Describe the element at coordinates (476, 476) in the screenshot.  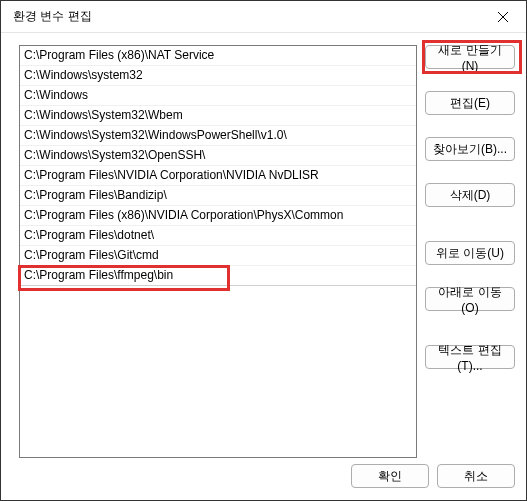
I see `cancel-button: 취소` at that location.